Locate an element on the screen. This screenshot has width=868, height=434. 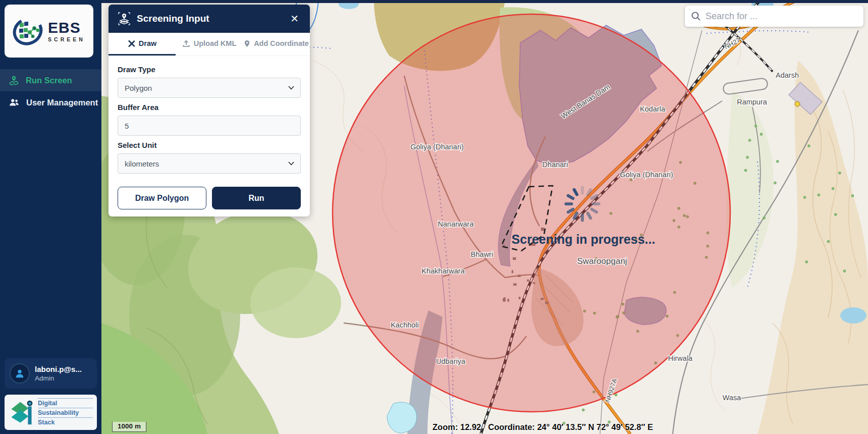
loading-spinner is located at coordinates (582, 204).